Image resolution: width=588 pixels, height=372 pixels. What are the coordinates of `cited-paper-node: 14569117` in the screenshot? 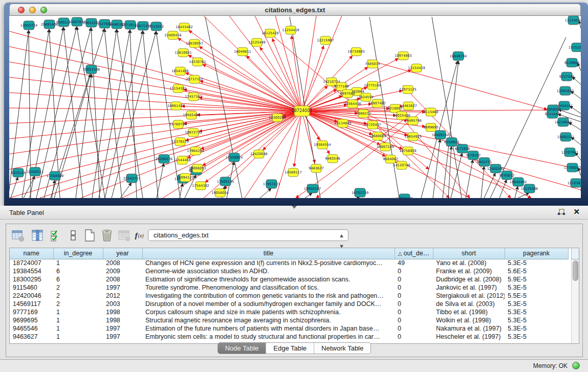 It's located at (293, 172).